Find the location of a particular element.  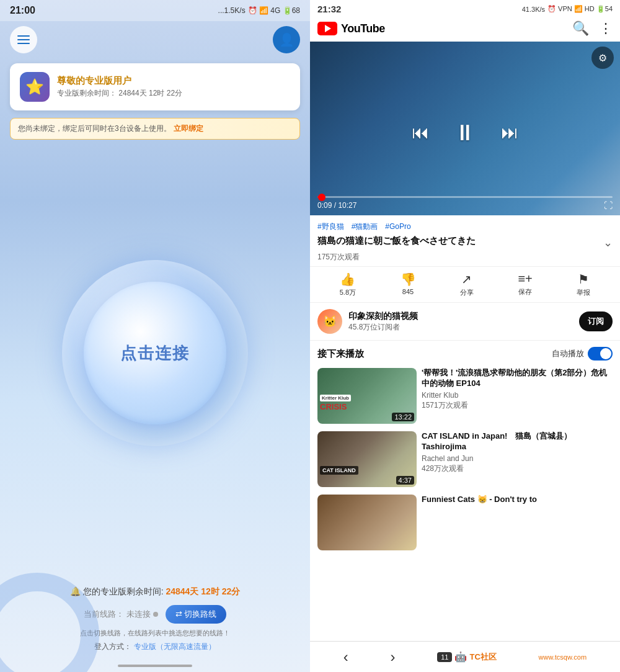

user-time-label: 专业版剩余时间： is located at coordinates (87, 93).